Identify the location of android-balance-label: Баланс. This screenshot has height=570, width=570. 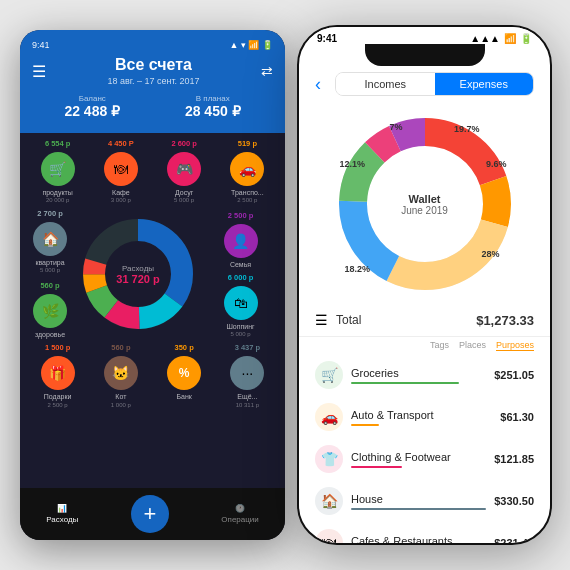
(92, 98).